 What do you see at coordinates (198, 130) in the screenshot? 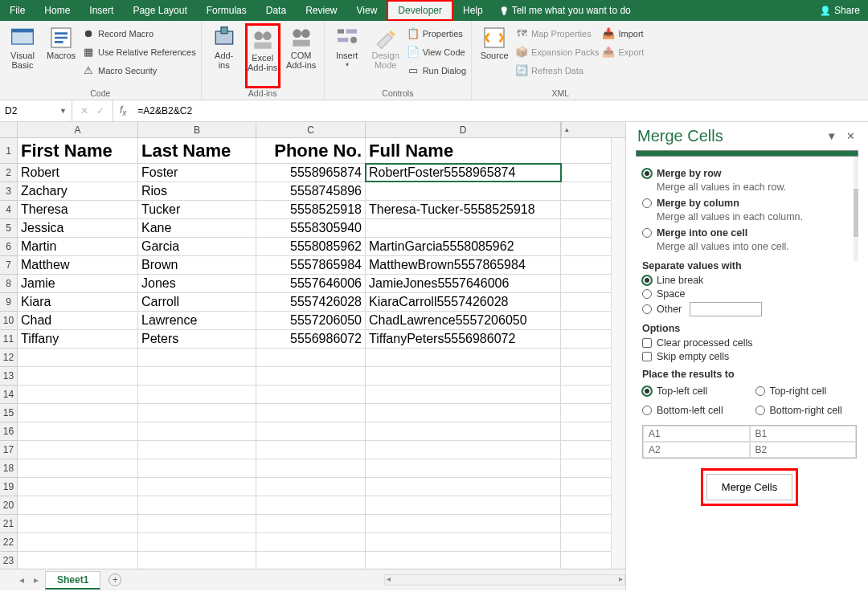
I see `col-header-b: B` at bounding box center [198, 130].